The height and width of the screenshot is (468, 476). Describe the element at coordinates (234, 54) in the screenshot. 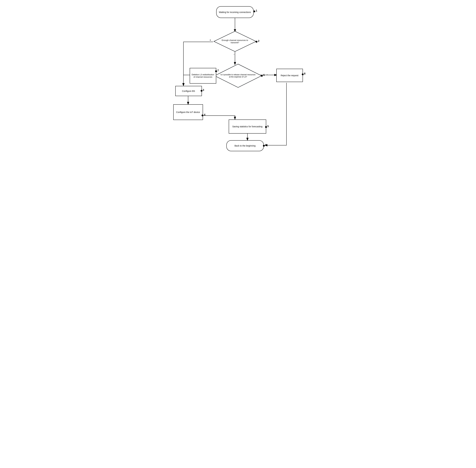

I see `minus-label-n2: -` at that location.